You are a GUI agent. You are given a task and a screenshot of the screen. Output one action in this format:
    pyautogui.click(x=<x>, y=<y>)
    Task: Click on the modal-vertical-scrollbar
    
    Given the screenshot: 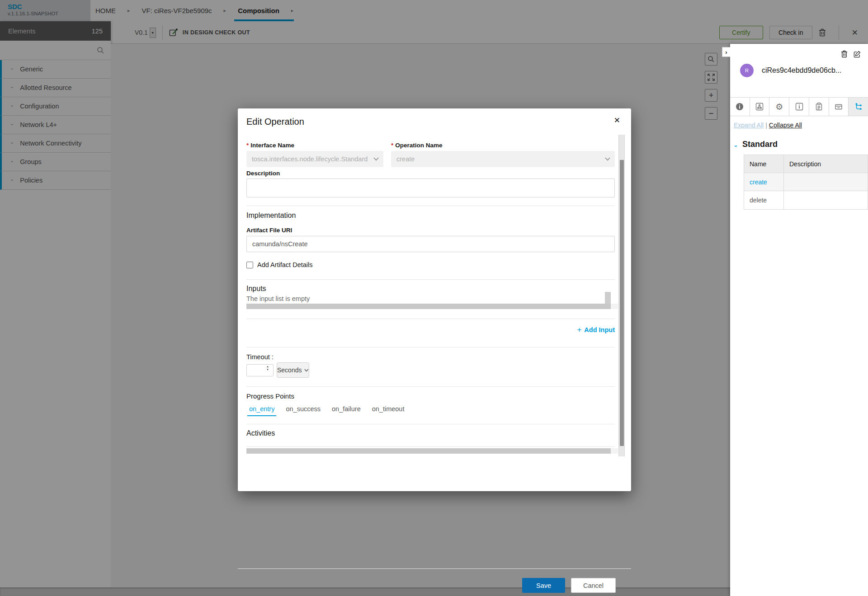 What is the action you would take?
    pyautogui.click(x=622, y=296)
    